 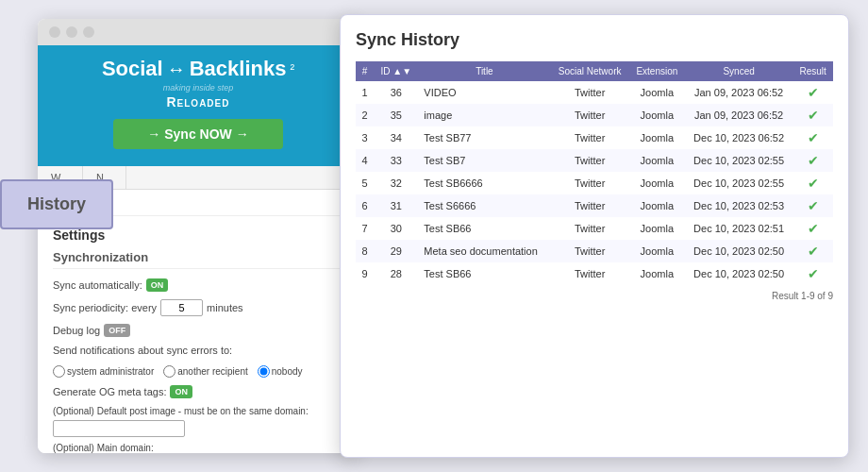 I want to click on cell-synced: Dec 10, 2023 02:50, so click(x=739, y=274).